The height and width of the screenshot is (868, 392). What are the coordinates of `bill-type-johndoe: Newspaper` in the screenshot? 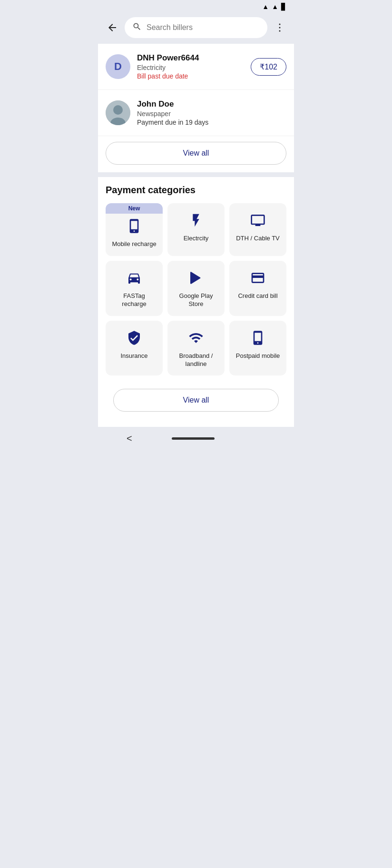 It's located at (212, 114).